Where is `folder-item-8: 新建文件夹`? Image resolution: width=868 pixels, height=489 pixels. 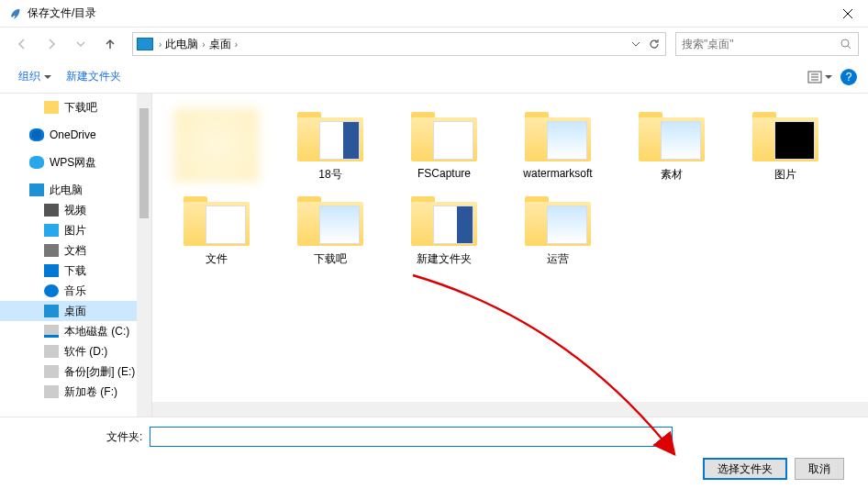
folder-item-8: 新建文件夹 is located at coordinates (444, 229).